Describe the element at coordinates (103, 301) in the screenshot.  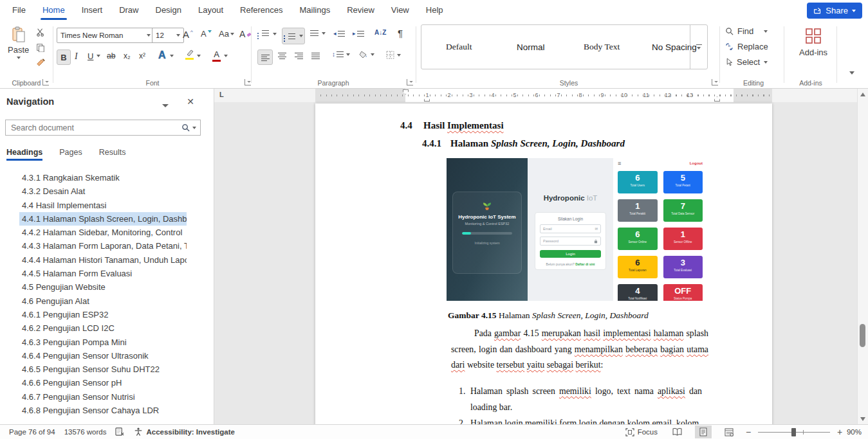
I see `navigation-heading-item: 4.6 Pengujian Alat` at that location.